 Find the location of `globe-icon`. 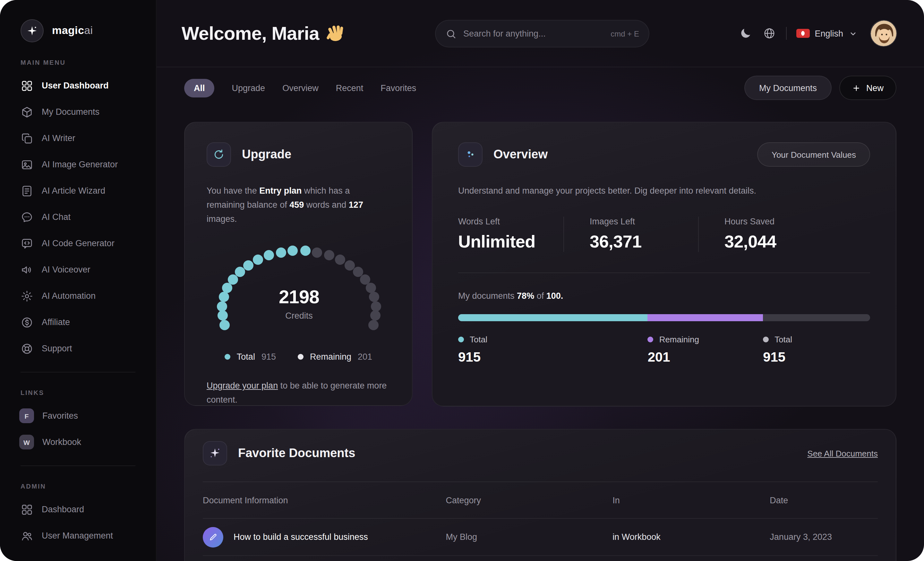

globe-icon is located at coordinates (769, 33).